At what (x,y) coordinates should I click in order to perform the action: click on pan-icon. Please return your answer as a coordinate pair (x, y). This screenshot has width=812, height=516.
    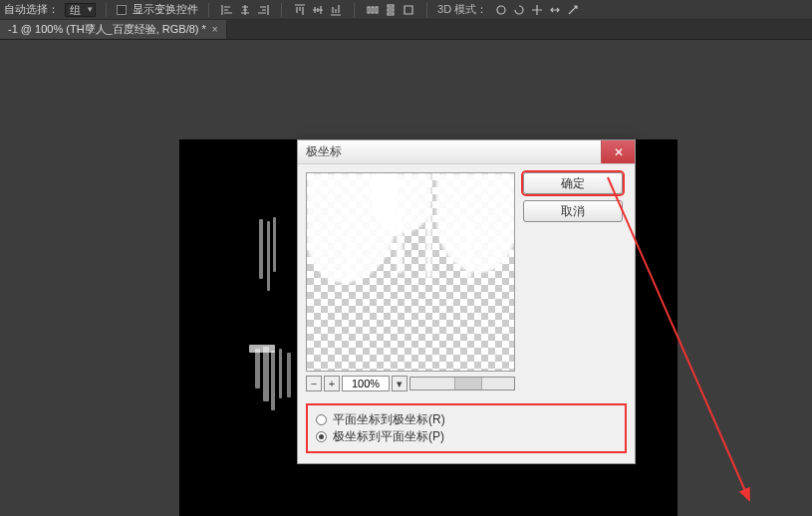
    Looking at the image, I should click on (537, 10).